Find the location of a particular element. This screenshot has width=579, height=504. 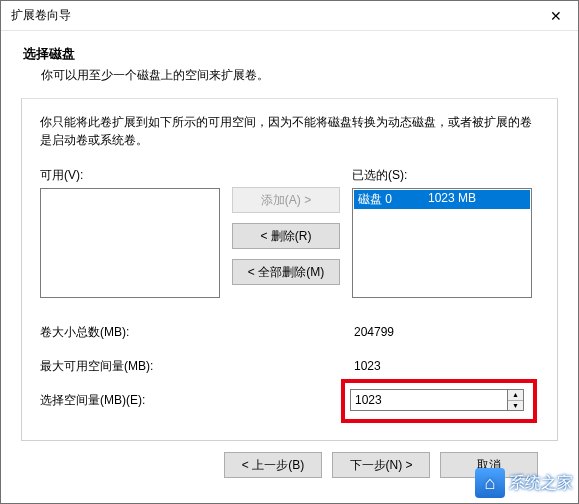

list-item: 磁盘 01023 MB is located at coordinates (442, 200).